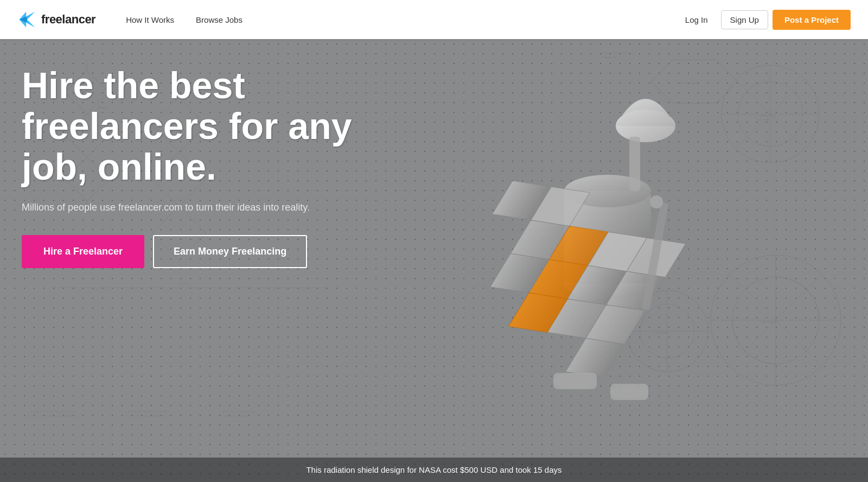 The height and width of the screenshot is (482, 868). Describe the element at coordinates (27, 20) in the screenshot. I see `freelancer-logo-icon` at that location.